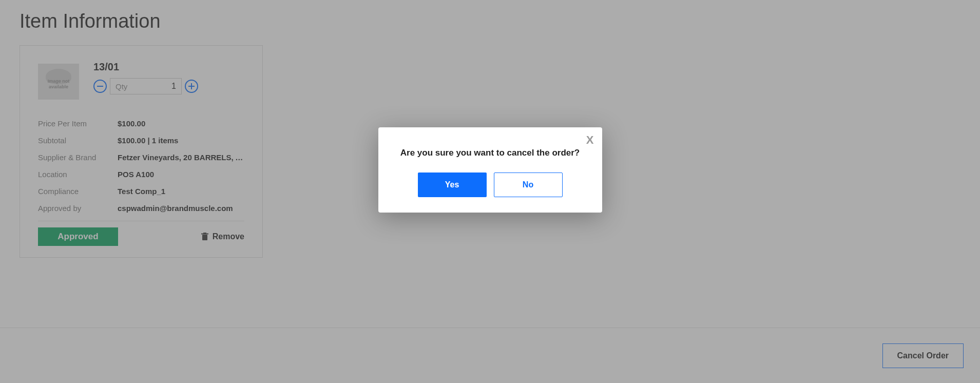  What do you see at coordinates (490, 170) in the screenshot?
I see `confirm-modal: X Are you sure you want to cancel the or…` at bounding box center [490, 170].